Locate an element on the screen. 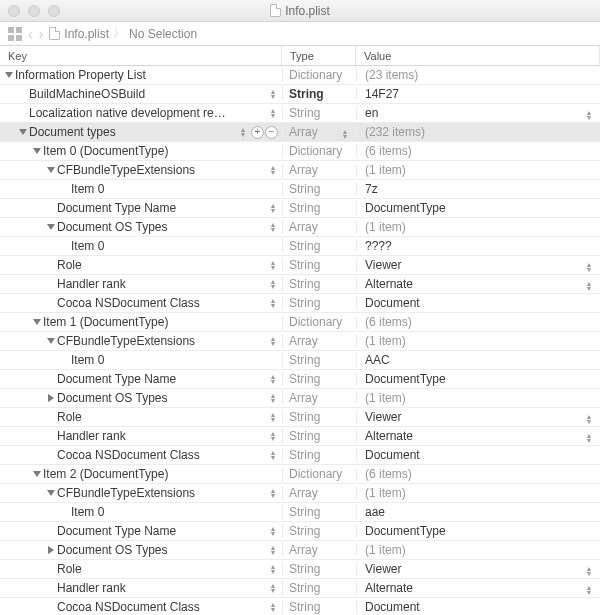  cell-key: Document types▲▼+− is located at coordinates (141, 132).